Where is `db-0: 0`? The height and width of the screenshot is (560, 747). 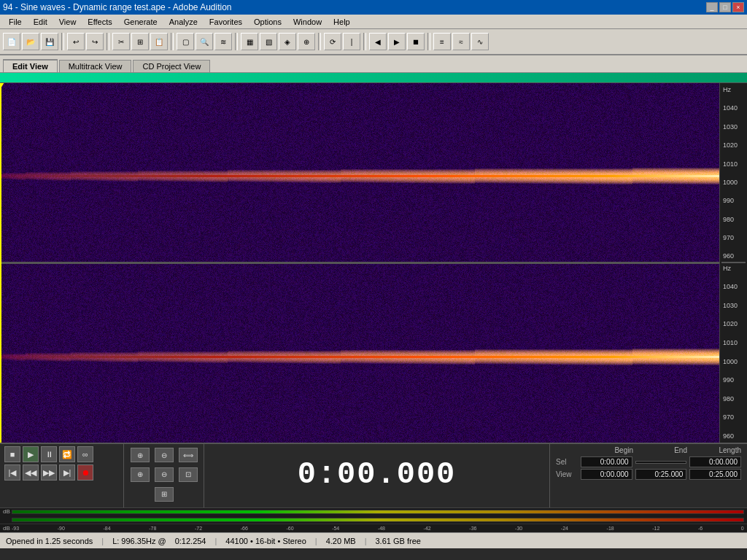 db-0: 0 is located at coordinates (743, 528).